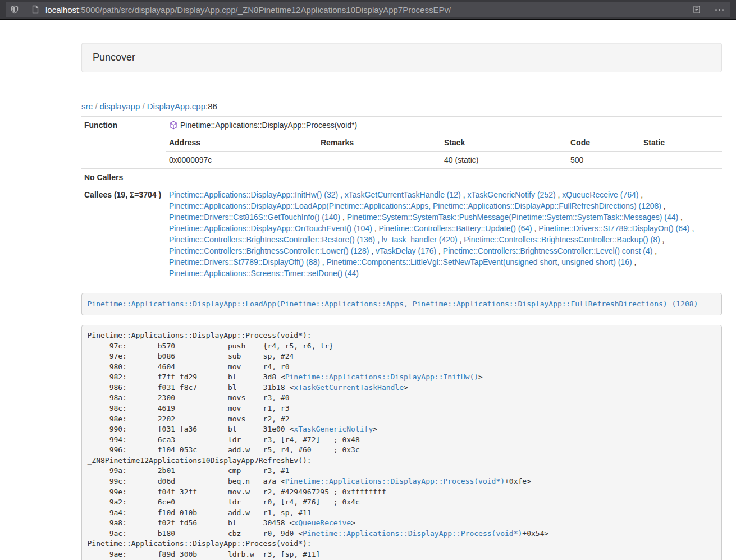 This screenshot has width=736, height=560. I want to click on url-path: :5000/path/src/displayapp/DisplayApp.cpp…, so click(265, 10).